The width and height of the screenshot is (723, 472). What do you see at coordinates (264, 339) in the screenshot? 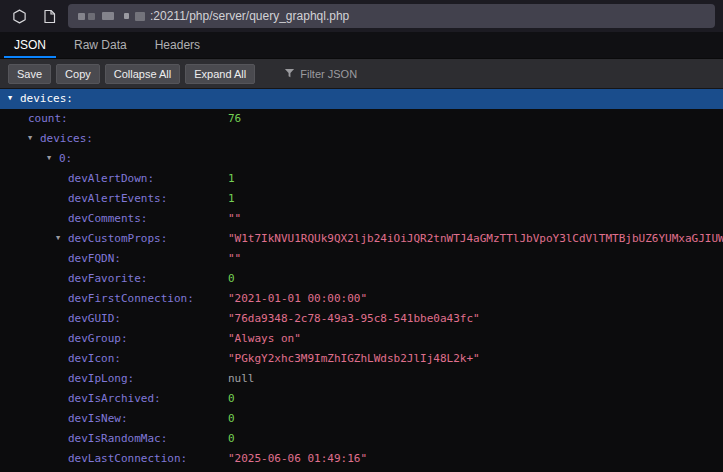
I see `json-value: "Always on"` at bounding box center [264, 339].